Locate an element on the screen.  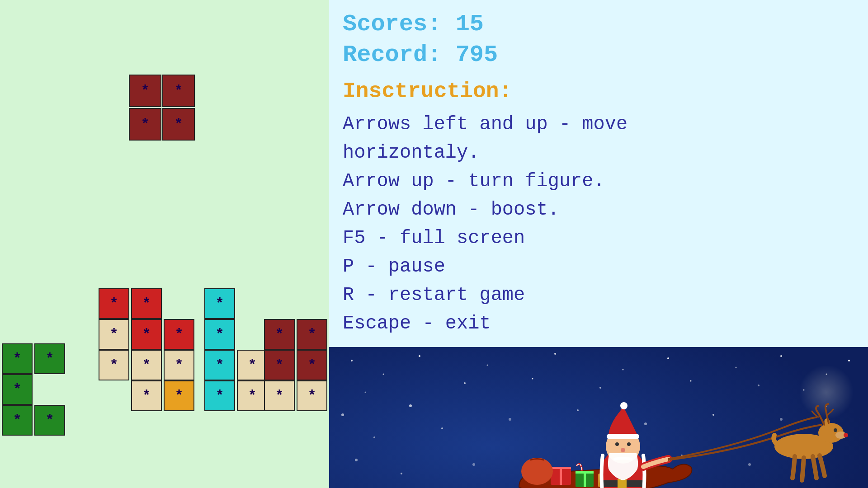
instruction-line-3: Arrow up - turn figure. is located at coordinates (599, 182).